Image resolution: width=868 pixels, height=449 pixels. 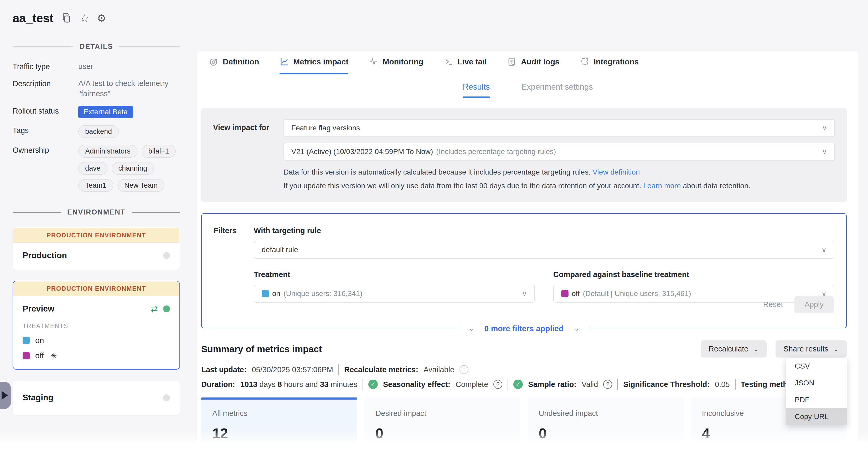 What do you see at coordinates (609, 63) in the screenshot?
I see `tab-integrations: Integrations` at bounding box center [609, 63].